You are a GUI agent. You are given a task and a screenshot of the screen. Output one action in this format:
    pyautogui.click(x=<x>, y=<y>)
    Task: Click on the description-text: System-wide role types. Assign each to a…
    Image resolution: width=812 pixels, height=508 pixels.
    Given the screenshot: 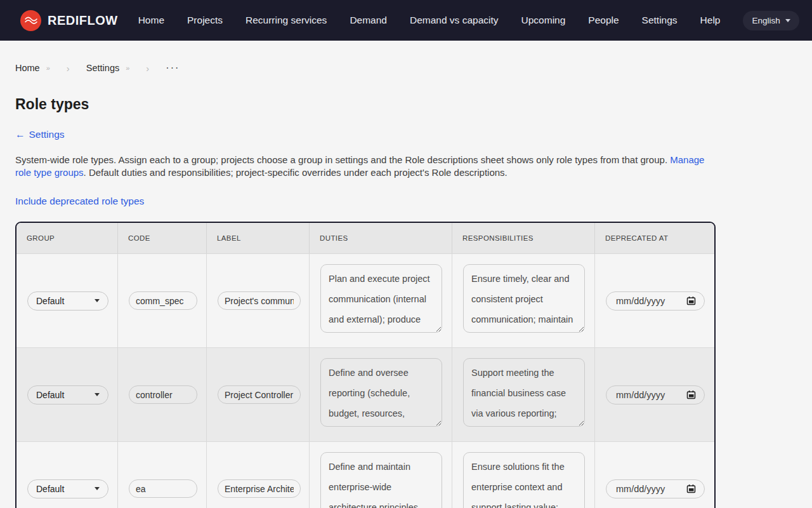 What is the action you would take?
    pyautogui.click(x=343, y=160)
    